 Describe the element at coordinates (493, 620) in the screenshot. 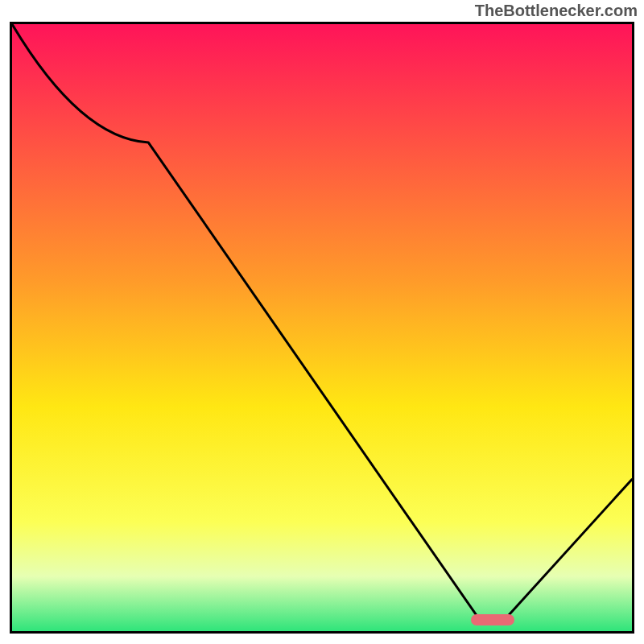

I see `optimal-marker` at that location.